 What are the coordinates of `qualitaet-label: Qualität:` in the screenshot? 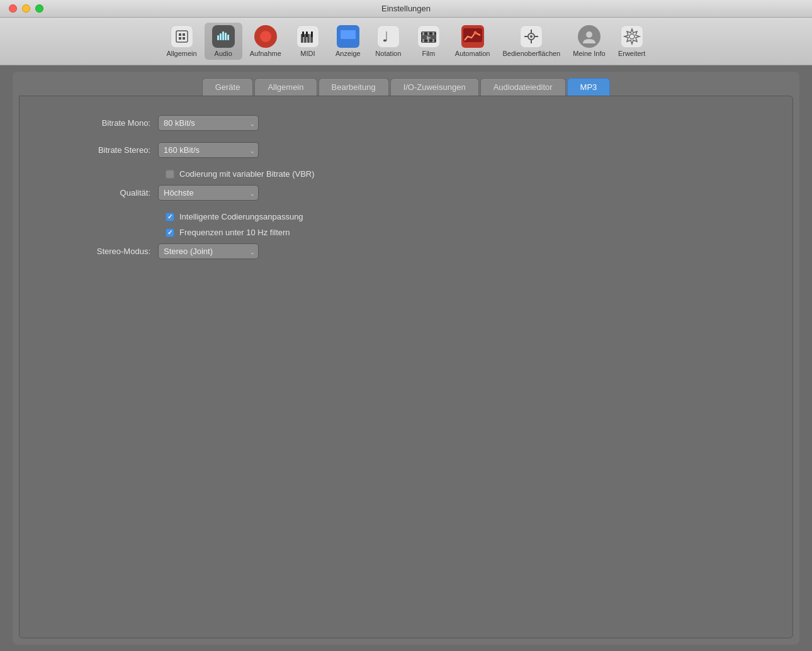 It's located at (101, 192).